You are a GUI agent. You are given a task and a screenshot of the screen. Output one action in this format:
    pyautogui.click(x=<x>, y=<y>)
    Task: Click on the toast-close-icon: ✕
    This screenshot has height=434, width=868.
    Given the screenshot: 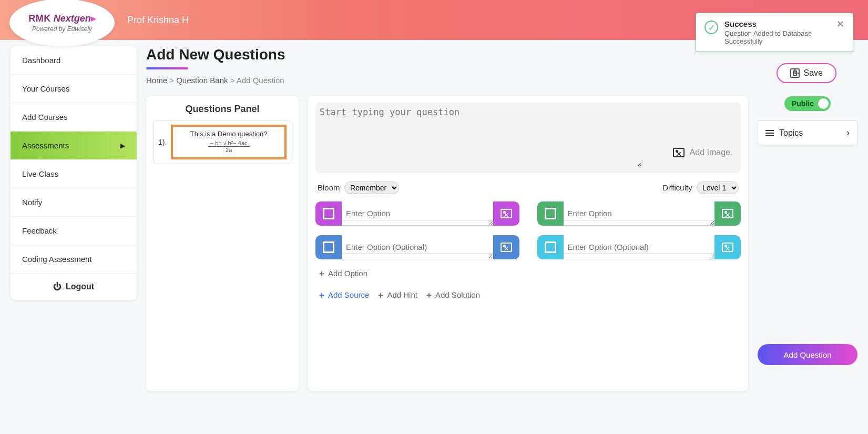 What is the action you would take?
    pyautogui.click(x=840, y=24)
    